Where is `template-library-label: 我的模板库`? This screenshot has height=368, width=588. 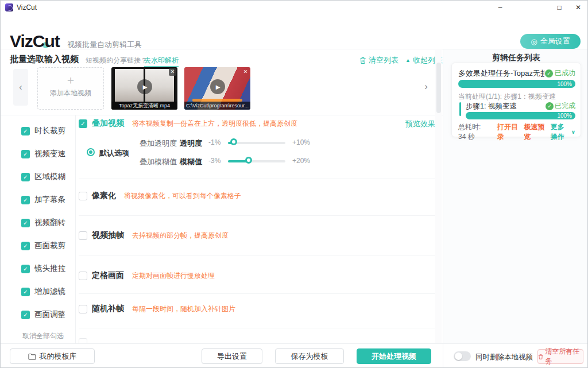
template-library-label: 我的模板库 is located at coordinates (59, 357).